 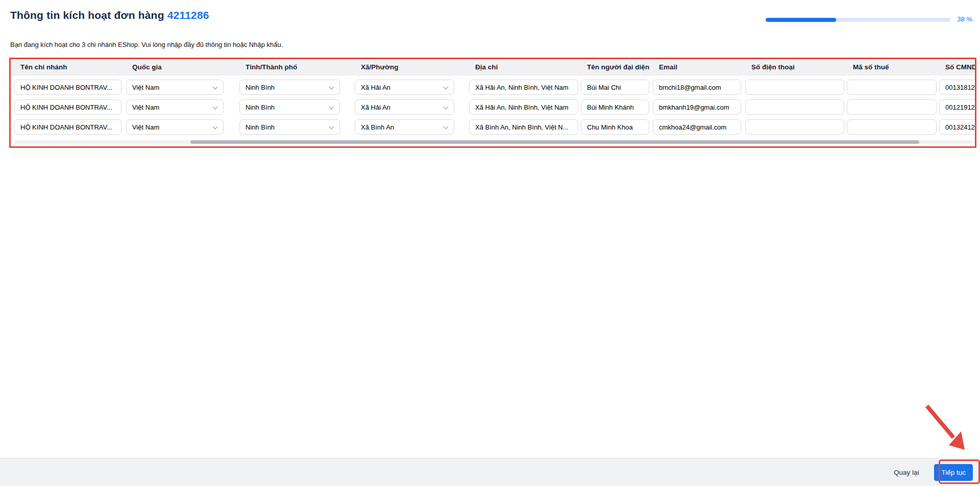 I want to click on col-header-id-number: Số CMND, so click(x=958, y=67).